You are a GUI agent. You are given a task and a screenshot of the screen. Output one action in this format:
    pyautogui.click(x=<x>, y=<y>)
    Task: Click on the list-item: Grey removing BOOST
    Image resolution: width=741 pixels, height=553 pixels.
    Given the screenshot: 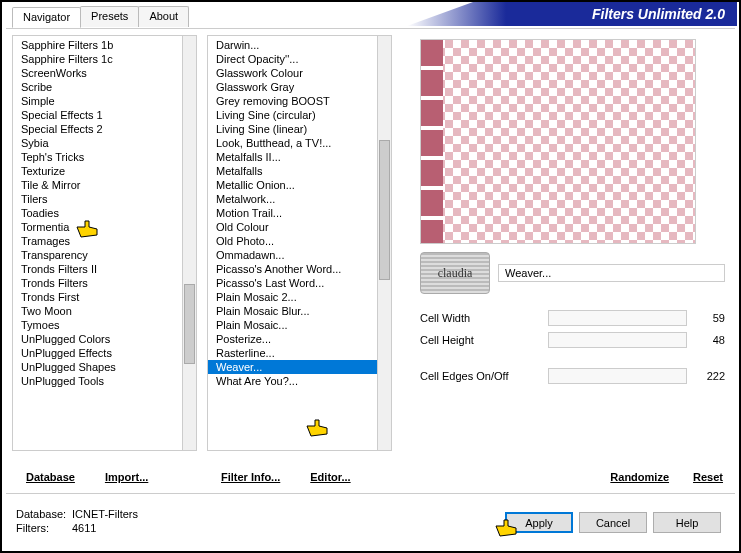 What is the action you would take?
    pyautogui.click(x=300, y=101)
    